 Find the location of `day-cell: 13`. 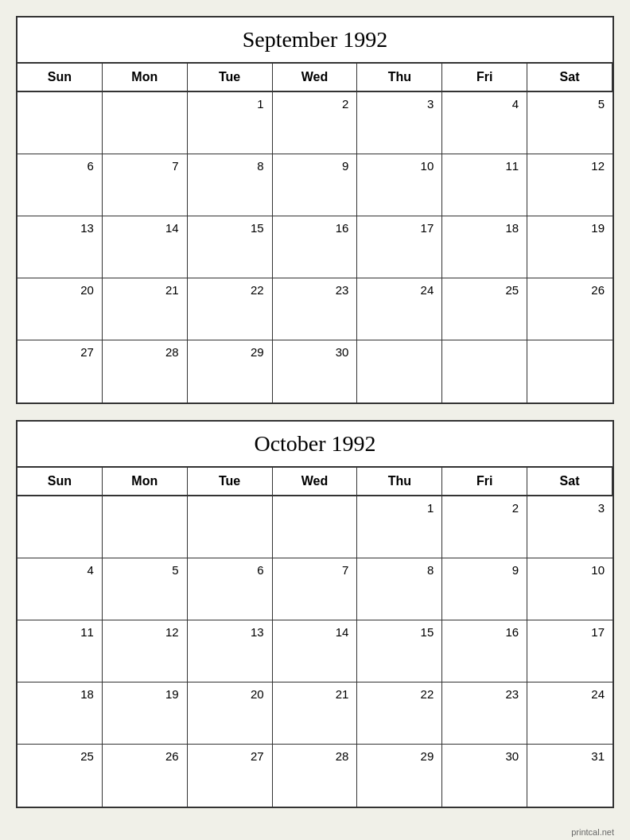

day-cell: 13 is located at coordinates (231, 651).